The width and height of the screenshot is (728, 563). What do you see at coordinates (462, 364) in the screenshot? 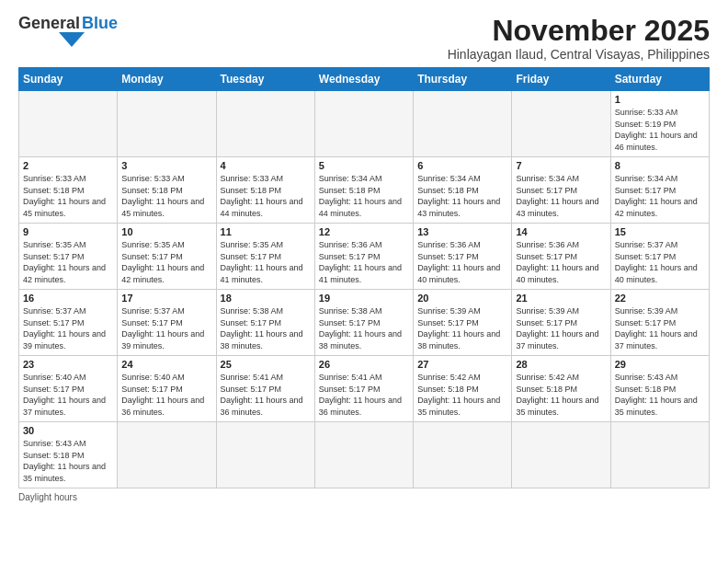
I see `day-number: 27` at bounding box center [462, 364].